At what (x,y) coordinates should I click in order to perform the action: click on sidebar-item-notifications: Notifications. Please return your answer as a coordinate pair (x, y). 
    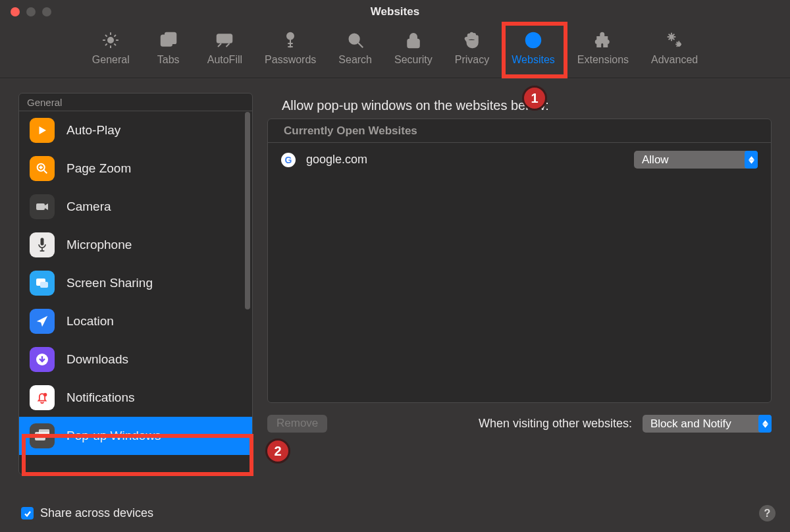
    Looking at the image, I should click on (136, 398).